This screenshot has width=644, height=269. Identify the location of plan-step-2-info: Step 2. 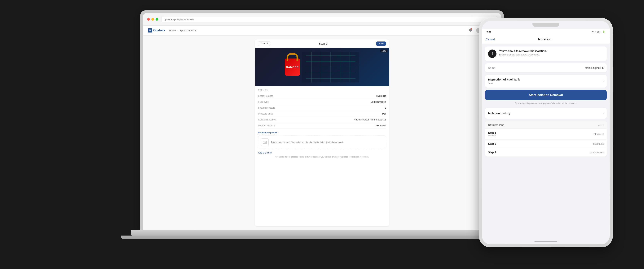
(492, 144).